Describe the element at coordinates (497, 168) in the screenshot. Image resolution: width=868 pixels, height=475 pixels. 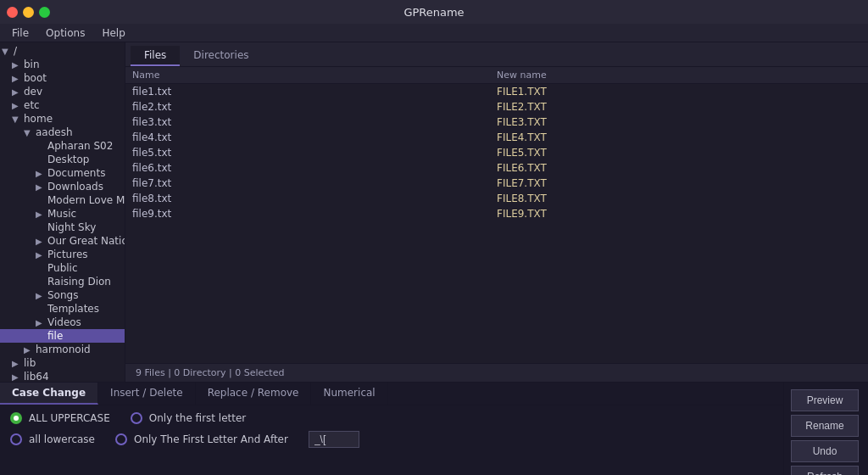
I see `file-row: file6.txtFILE6.TXT` at that location.